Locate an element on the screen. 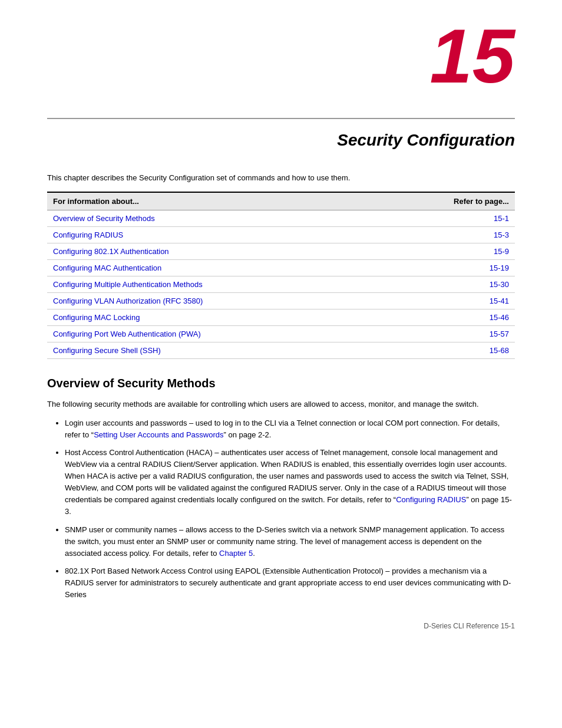 Image resolution: width=562 pixels, height=728 pixels. toc-link: Configuring MAC Authentication is located at coordinates (212, 268).